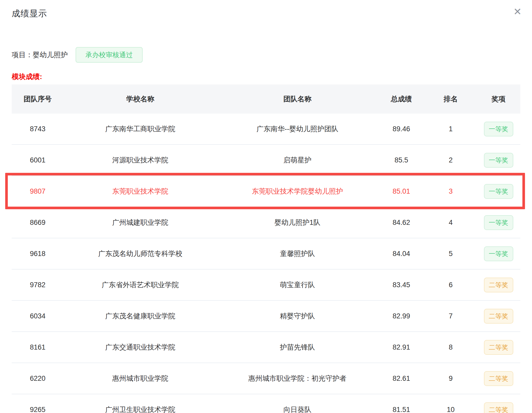 This screenshot has height=413, width=532. Describe the element at coordinates (297, 160) in the screenshot. I see `cell-team-name: 启萌星护` at that location.